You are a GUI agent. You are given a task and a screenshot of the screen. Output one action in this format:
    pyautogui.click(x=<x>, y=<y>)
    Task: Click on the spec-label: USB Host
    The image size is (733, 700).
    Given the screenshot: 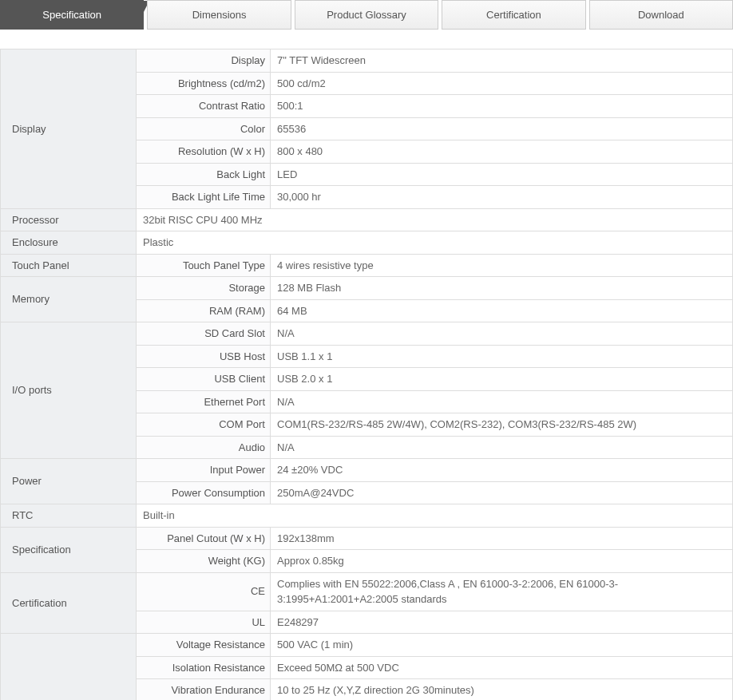 What is the action you would take?
    pyautogui.click(x=204, y=356)
    